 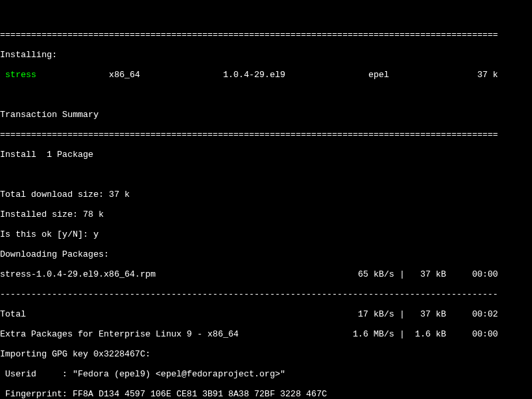 I want to click on epel-line: Extra Packages for Enterprise Linux 9 - …, so click(x=266, y=334).